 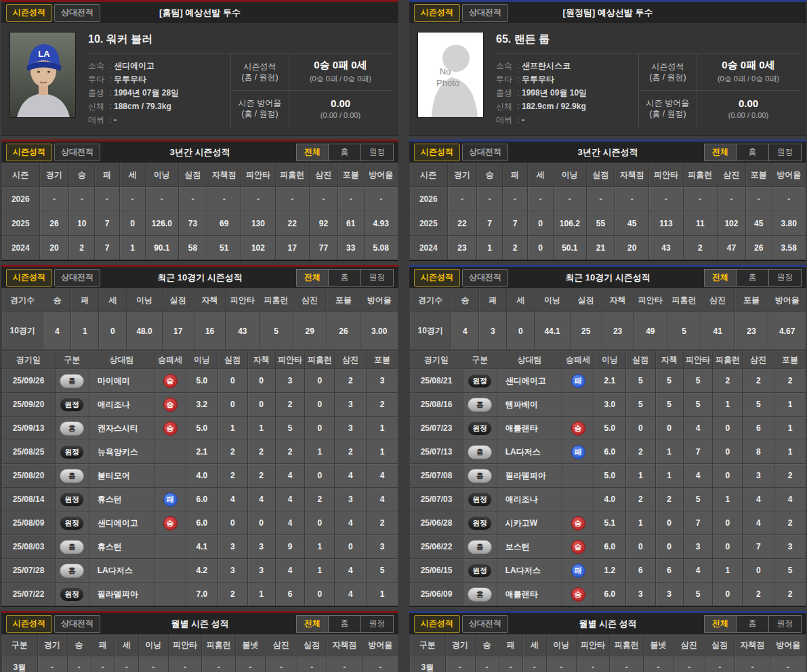 I want to click on game-date: 25/07/28, so click(x=28, y=570).